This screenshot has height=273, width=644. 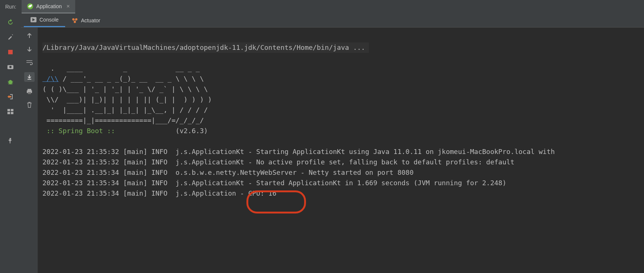 What do you see at coordinates (29, 62) in the screenshot?
I see `soft-wrap-button` at bounding box center [29, 62].